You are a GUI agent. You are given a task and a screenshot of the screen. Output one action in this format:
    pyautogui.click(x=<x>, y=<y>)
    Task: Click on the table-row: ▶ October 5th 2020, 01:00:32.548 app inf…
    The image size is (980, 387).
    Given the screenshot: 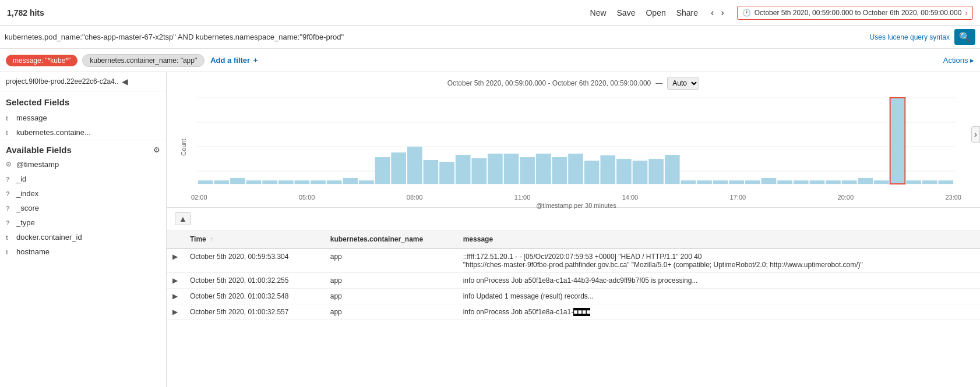 What is the action you would take?
    pyautogui.click(x=573, y=297)
    